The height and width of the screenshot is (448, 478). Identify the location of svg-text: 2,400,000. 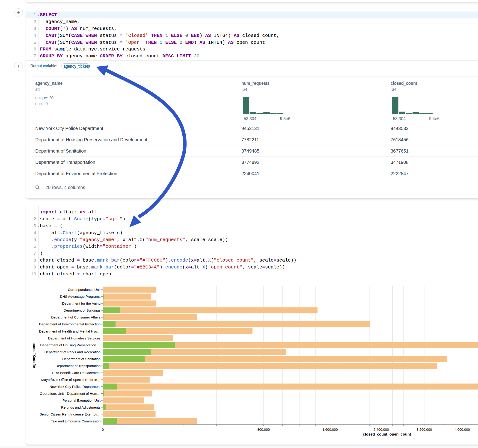
(381, 429).